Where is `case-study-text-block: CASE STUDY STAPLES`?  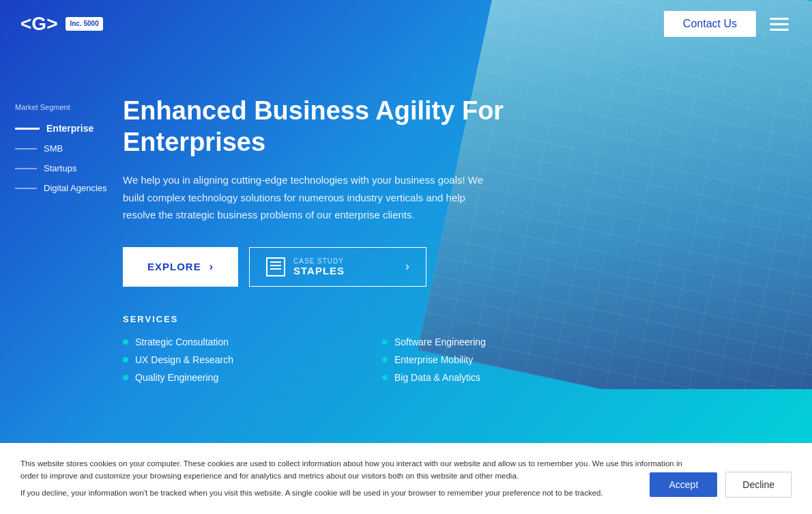
case-study-text-block: CASE STUDY STAPLES is located at coordinates (319, 267).